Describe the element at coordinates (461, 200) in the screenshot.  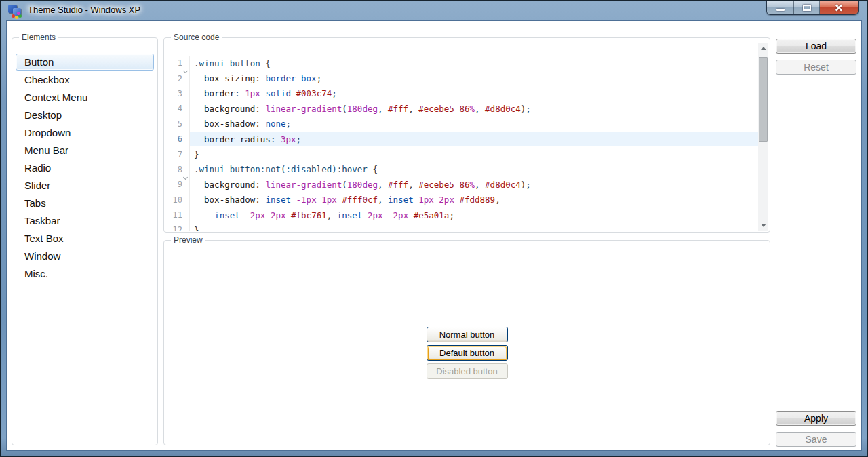
I see `code-line-10: 10 box-shadow: inset -1px 1px #fff0cf, i…` at that location.